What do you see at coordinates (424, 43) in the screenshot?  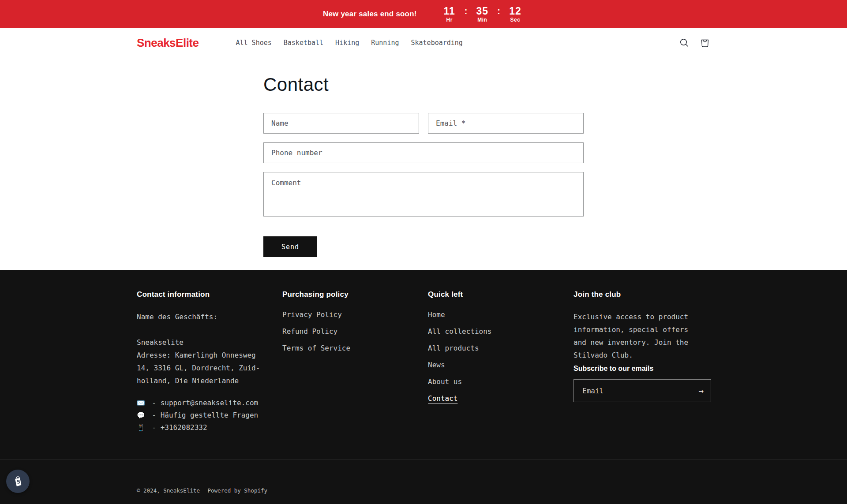 I see `site-header: SneaksElite All Shoes Basketball Hiking …` at bounding box center [424, 43].